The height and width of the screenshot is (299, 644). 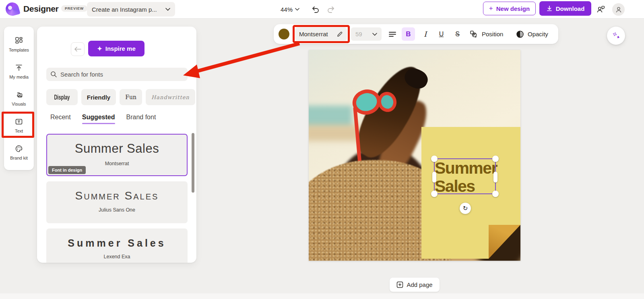 What do you see at coordinates (19, 131) in the screenshot?
I see `sidebar-item-label: Text` at bounding box center [19, 131].